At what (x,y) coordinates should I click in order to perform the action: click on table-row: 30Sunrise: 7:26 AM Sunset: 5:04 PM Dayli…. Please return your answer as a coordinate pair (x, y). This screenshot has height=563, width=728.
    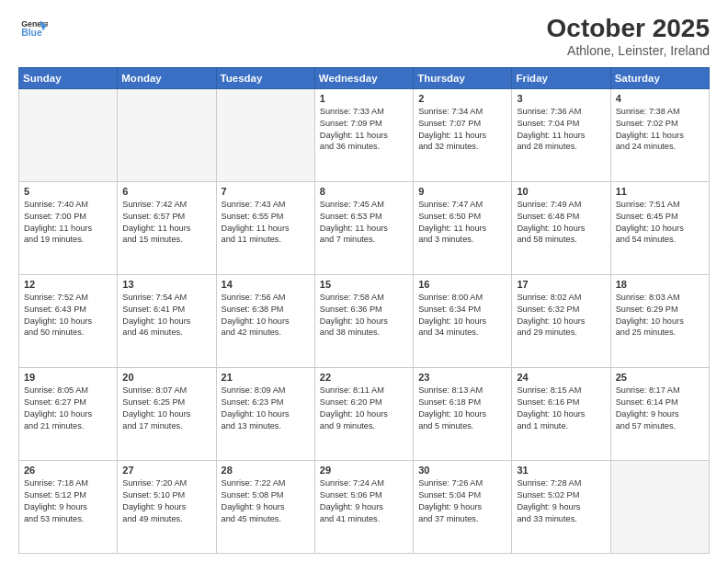
    Looking at the image, I should click on (463, 506).